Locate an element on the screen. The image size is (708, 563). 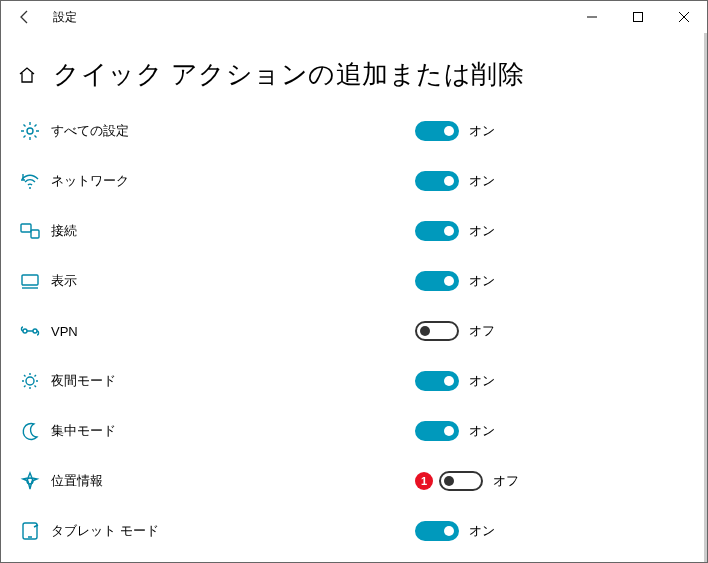
quick-action-label: 表示 is located at coordinates (372, 281).